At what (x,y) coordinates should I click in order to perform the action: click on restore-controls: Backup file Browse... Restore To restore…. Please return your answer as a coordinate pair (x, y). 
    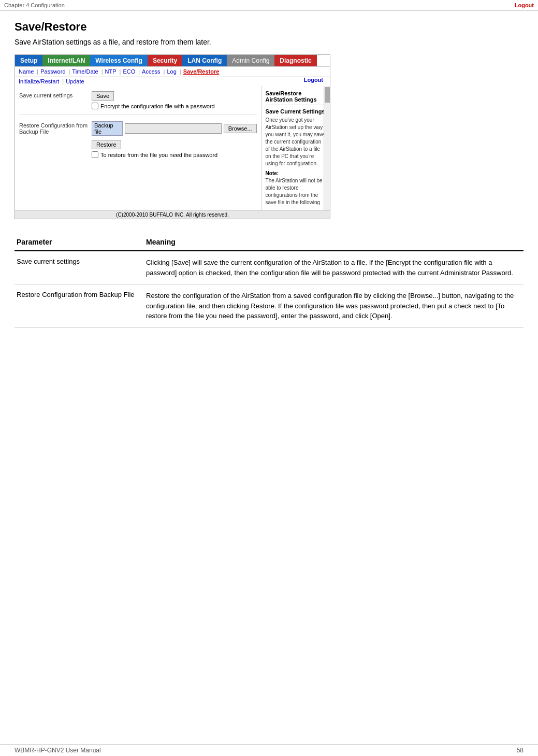
    Looking at the image, I should click on (174, 140).